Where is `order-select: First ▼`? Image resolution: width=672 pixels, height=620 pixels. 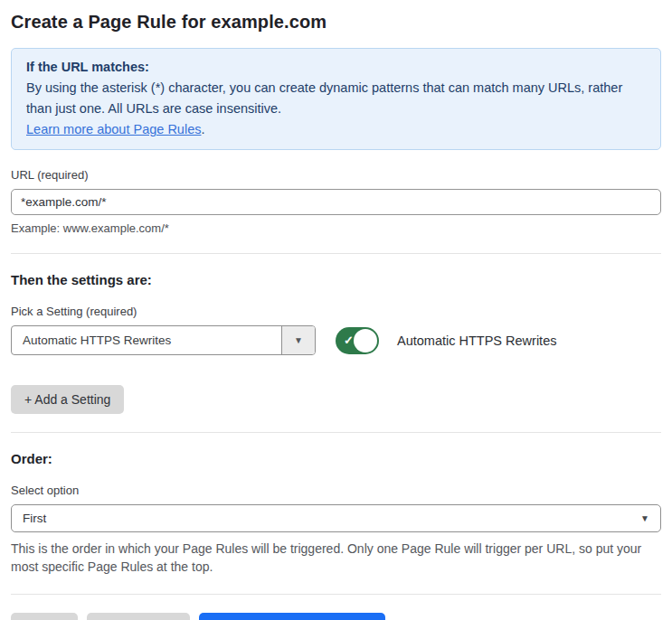 order-select: First ▼ is located at coordinates (336, 519).